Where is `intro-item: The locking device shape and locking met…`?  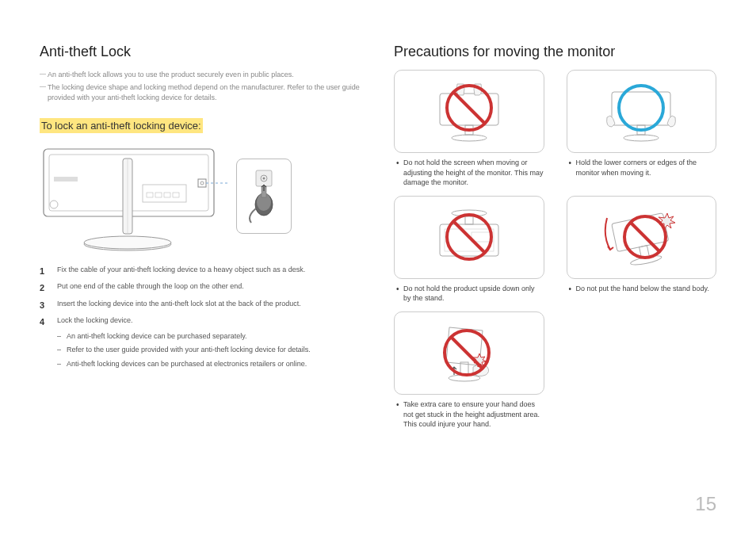
intro-item: The locking device shape and locking met… is located at coordinates (201, 94).